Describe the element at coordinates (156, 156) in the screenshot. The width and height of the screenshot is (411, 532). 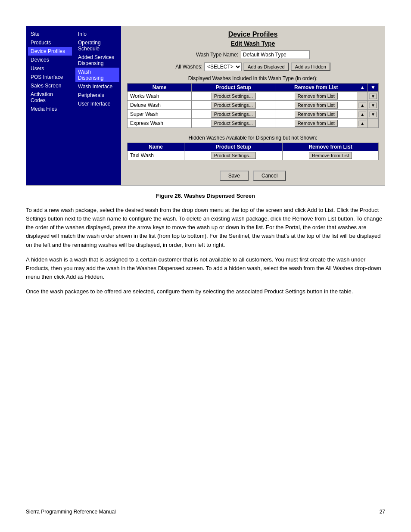
I see `wash-name-taxi: Taxi Wash` at that location.